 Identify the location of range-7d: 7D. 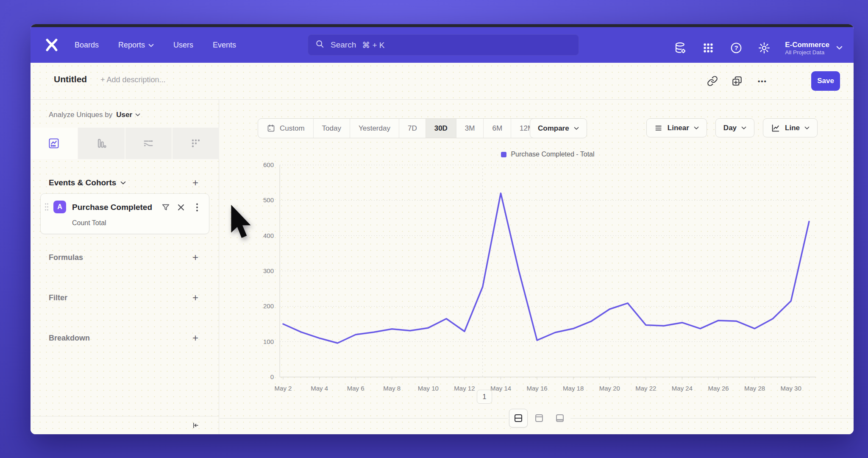
(412, 128).